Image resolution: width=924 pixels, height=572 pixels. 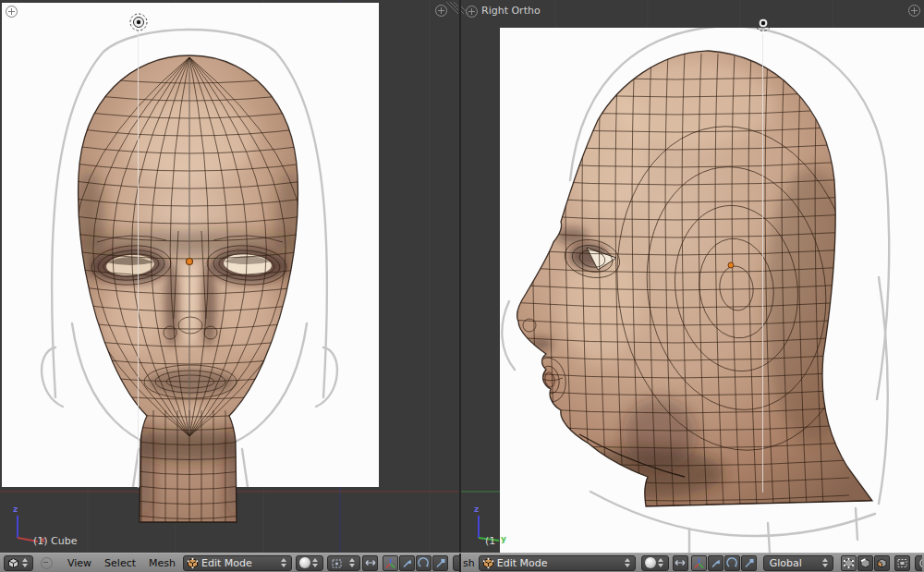 I want to click on pivot-point-icon, so click(x=336, y=564).